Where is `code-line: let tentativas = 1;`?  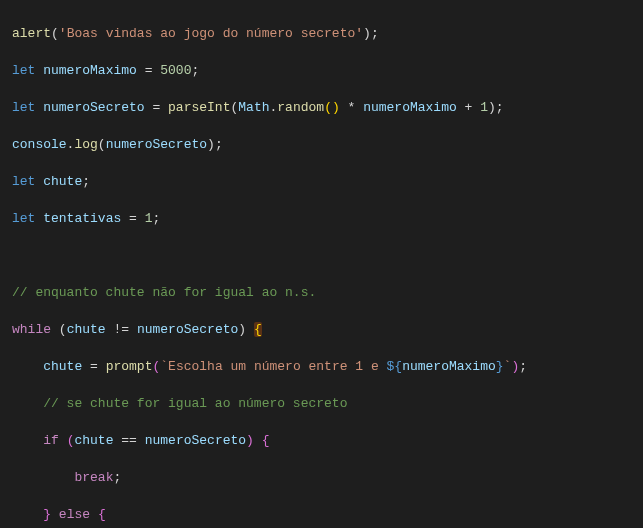 code-line: let tentativas = 1; is located at coordinates (328, 220).